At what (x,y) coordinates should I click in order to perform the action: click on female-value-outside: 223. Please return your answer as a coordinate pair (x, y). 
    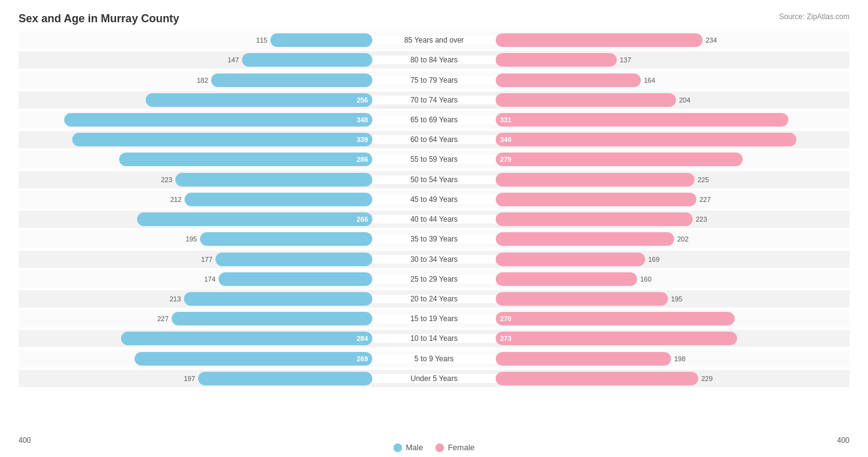
    Looking at the image, I should click on (701, 219).